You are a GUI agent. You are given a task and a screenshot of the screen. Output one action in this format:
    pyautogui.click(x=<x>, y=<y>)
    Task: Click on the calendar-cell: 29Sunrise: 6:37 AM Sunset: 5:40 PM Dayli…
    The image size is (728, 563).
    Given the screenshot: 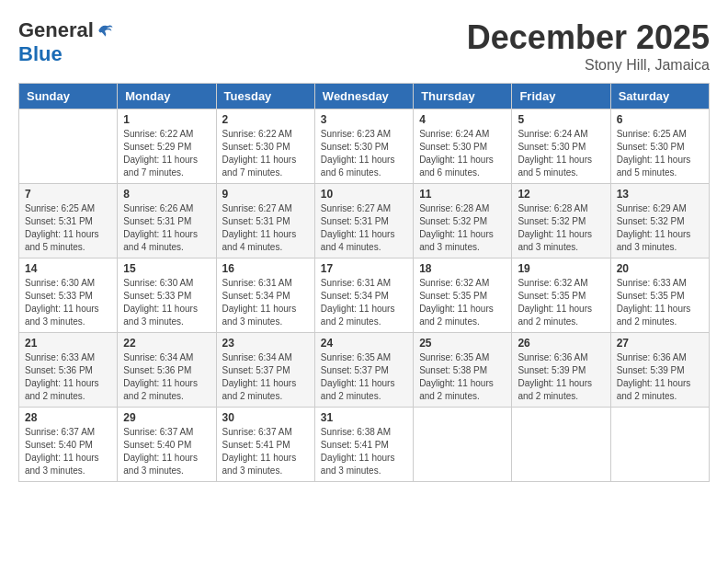 What is the action you would take?
    pyautogui.click(x=167, y=445)
    